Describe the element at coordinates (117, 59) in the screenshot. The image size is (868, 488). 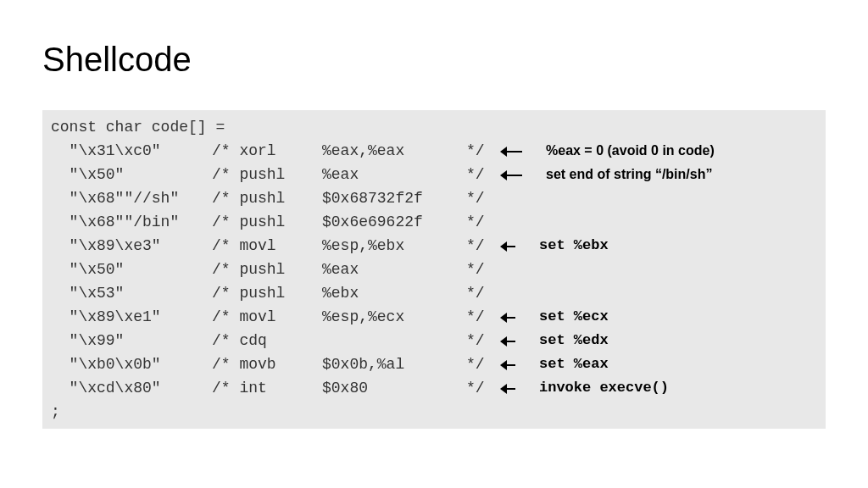
I see `page-title: Shellcode` at that location.